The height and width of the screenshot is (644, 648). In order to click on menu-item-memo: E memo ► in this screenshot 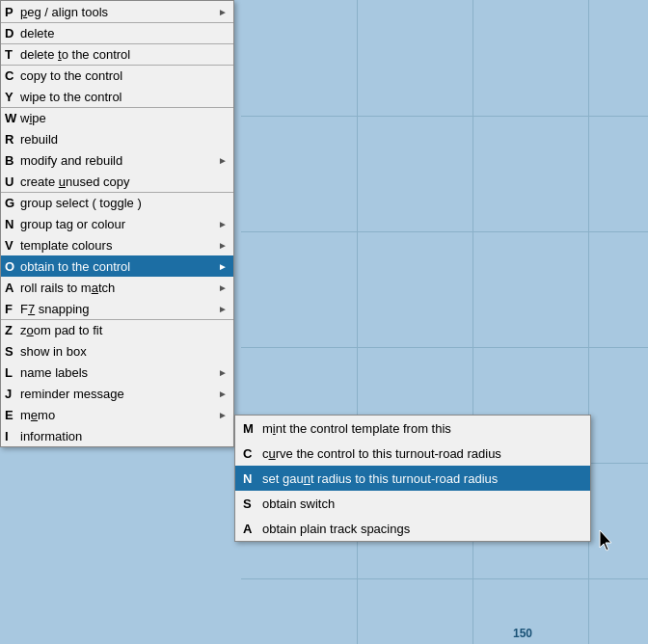, I will do `click(118, 415)`.